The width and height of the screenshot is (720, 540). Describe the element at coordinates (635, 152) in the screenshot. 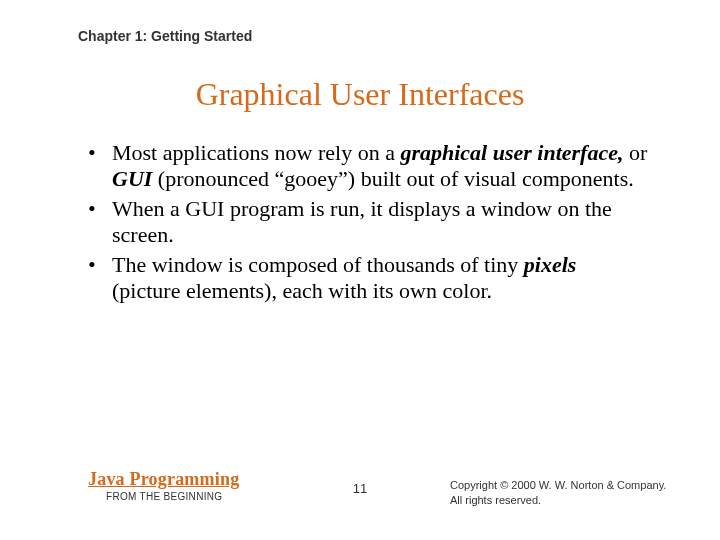

I see `bullet-text: or` at that location.